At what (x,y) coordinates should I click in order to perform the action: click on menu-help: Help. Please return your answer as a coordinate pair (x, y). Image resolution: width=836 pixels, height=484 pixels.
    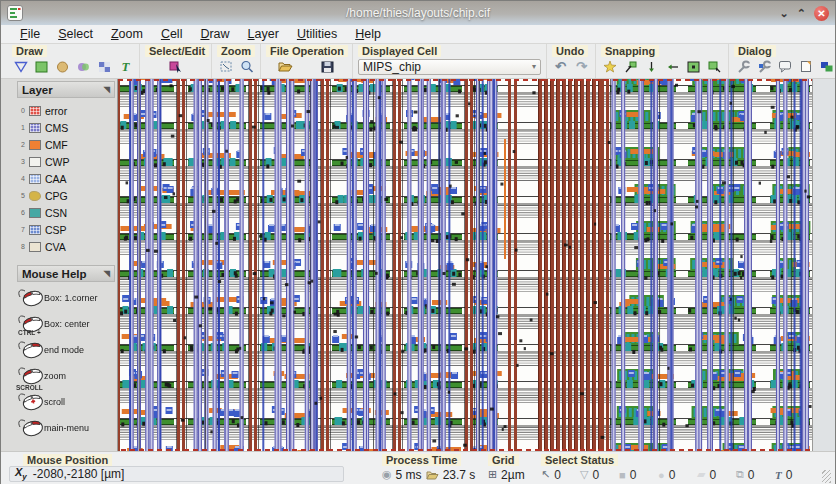
    Looking at the image, I should click on (368, 34).